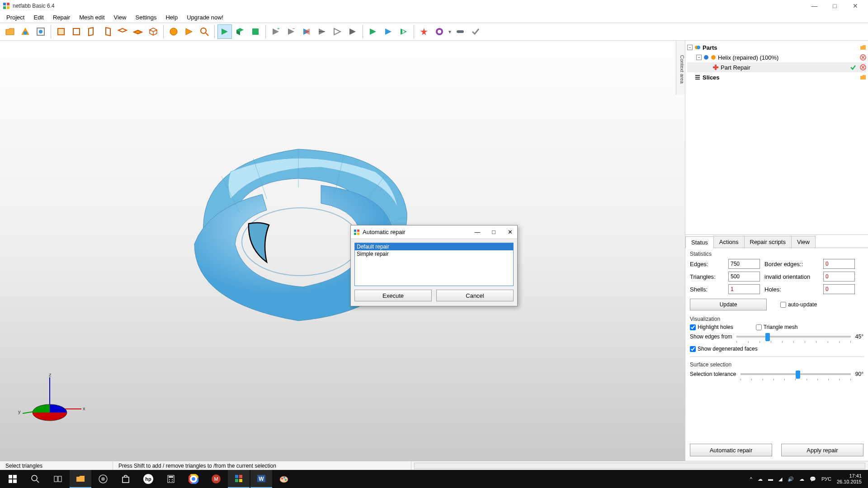 This screenshot has height=488, width=868. What do you see at coordinates (291, 32) in the screenshot?
I see `remove-triangle-icon: −` at bounding box center [291, 32].